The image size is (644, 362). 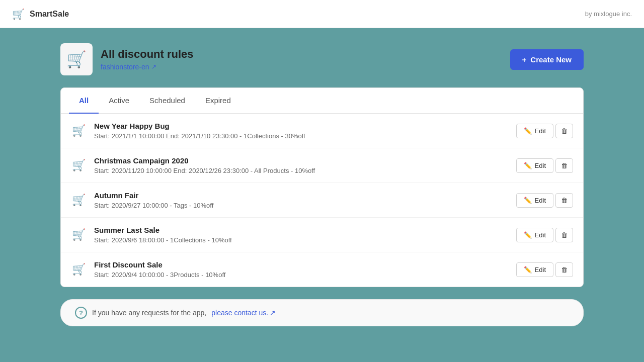 What do you see at coordinates (49, 14) in the screenshot?
I see `app-name: SmartSale` at bounding box center [49, 14].